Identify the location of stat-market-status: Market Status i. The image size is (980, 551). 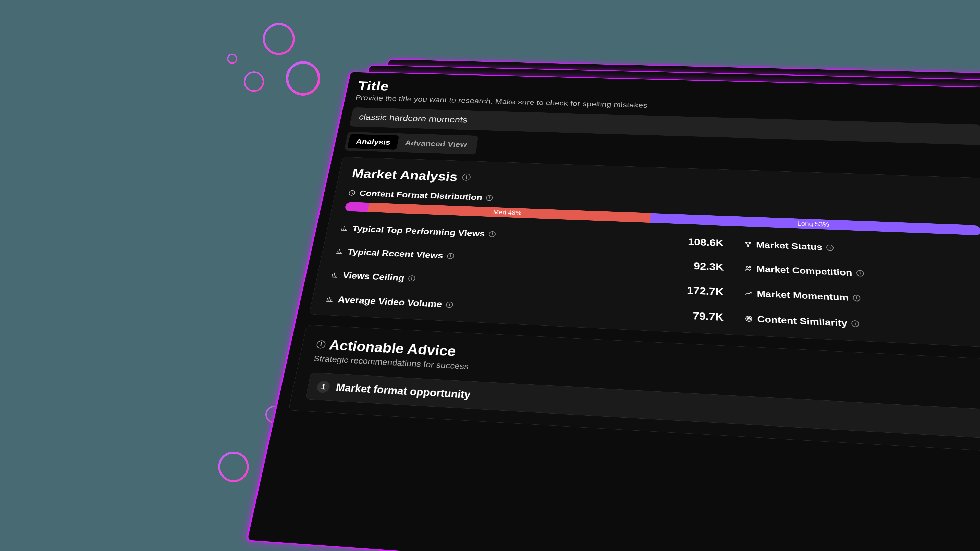
(862, 249).